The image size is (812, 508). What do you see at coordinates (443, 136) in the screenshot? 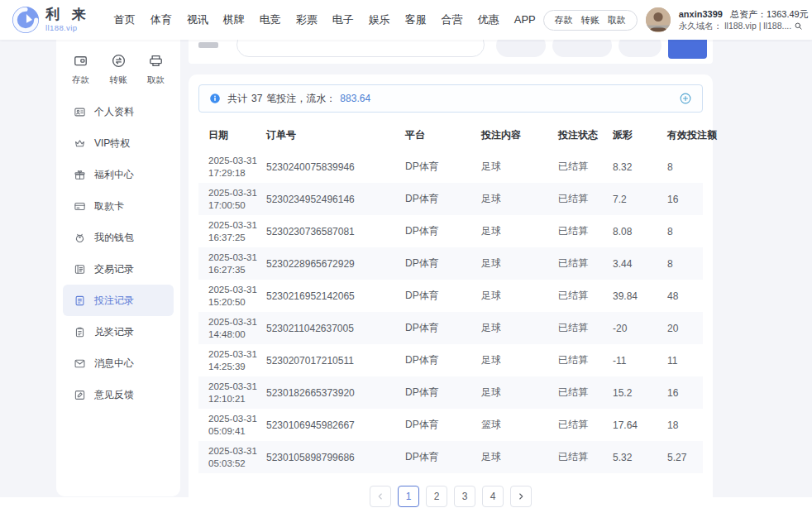
I see `column-header: 平台` at bounding box center [443, 136].